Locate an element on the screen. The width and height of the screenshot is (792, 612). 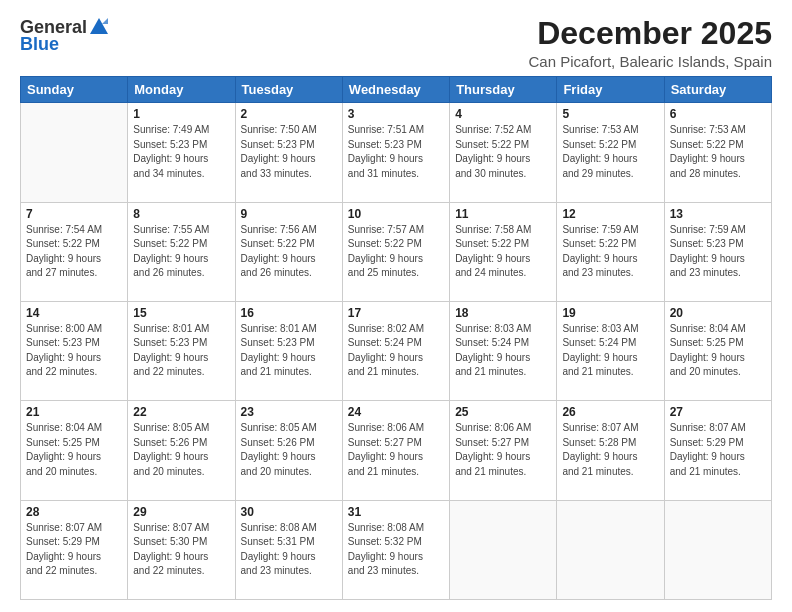
day-number: 20 is located at coordinates (718, 313).